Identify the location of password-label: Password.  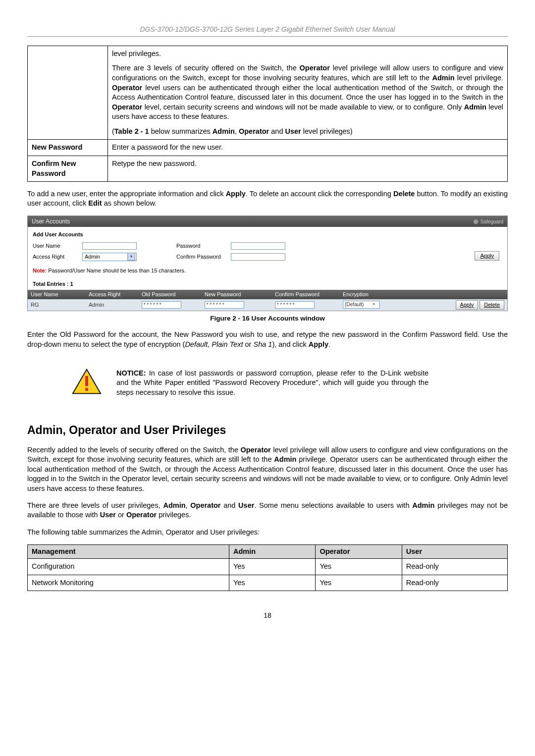
(204, 246).